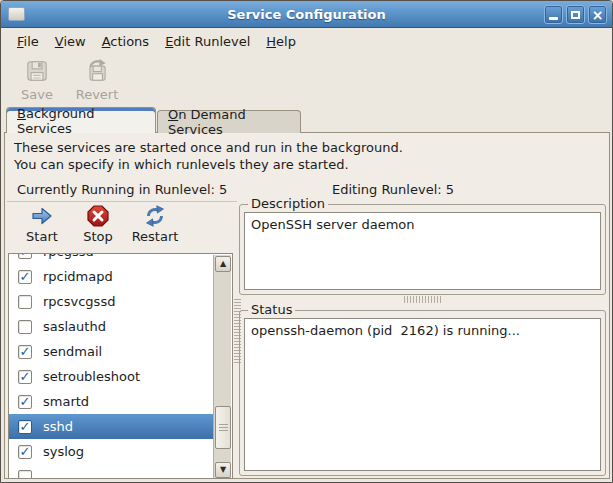  What do you see at coordinates (112, 452) in the screenshot?
I see `service-row-syslog: syslog` at bounding box center [112, 452].